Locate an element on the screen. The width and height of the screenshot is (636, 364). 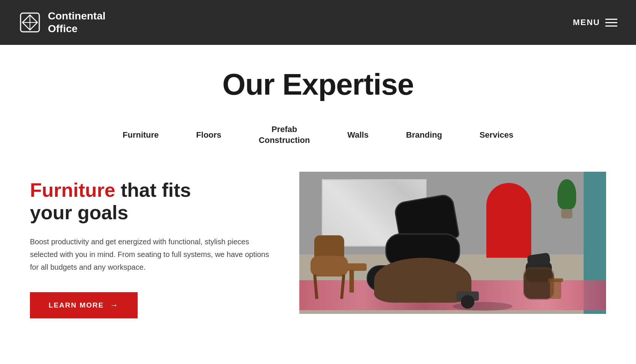
heading-highlight: Furniture is located at coordinates (73, 190).